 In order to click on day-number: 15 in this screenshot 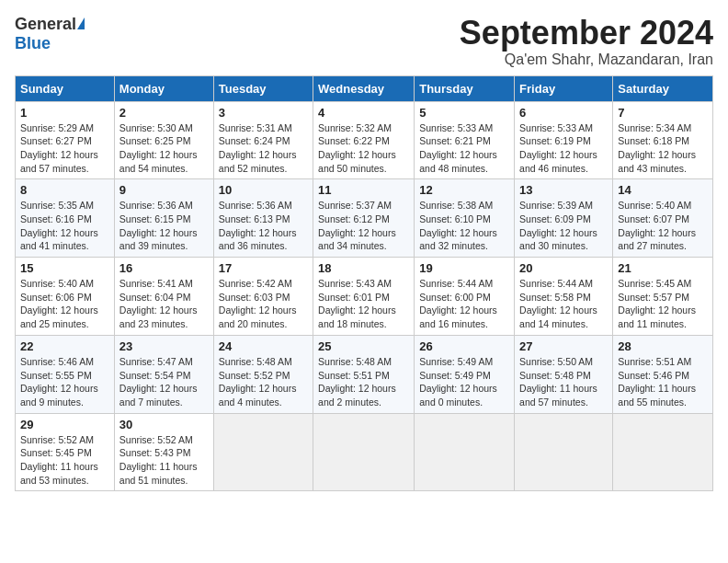, I will do `click(64, 269)`.